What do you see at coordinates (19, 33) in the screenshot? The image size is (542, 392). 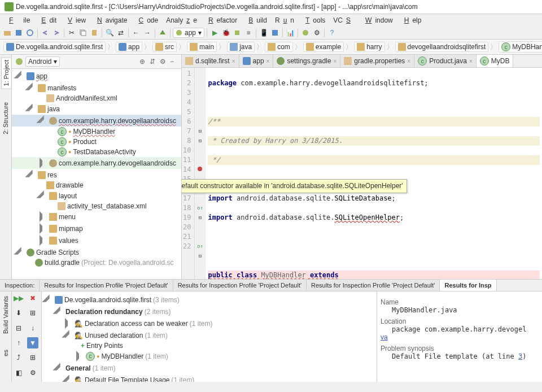 I see `save-icon` at bounding box center [19, 33].